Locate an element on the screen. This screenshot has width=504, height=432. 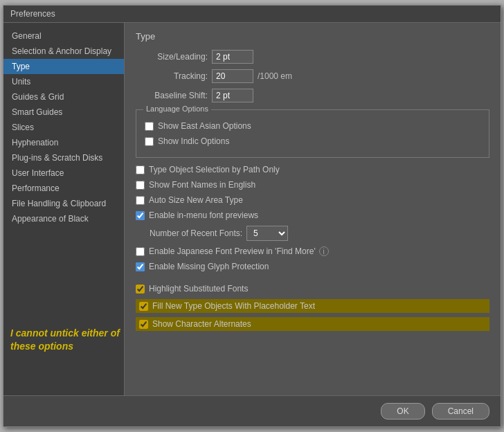
size-leading-row: Size/Leading: is located at coordinates (313, 57).